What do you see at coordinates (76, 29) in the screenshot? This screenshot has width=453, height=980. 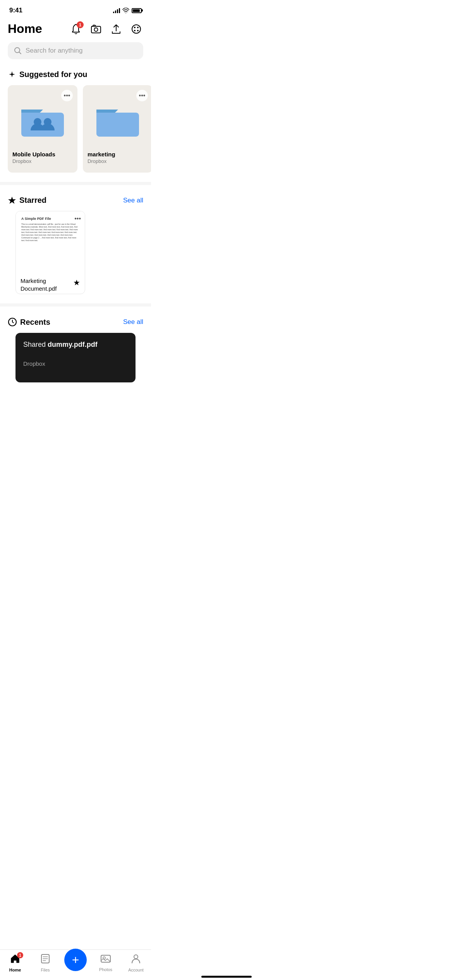 I see `header: Home 1` at bounding box center [76, 29].